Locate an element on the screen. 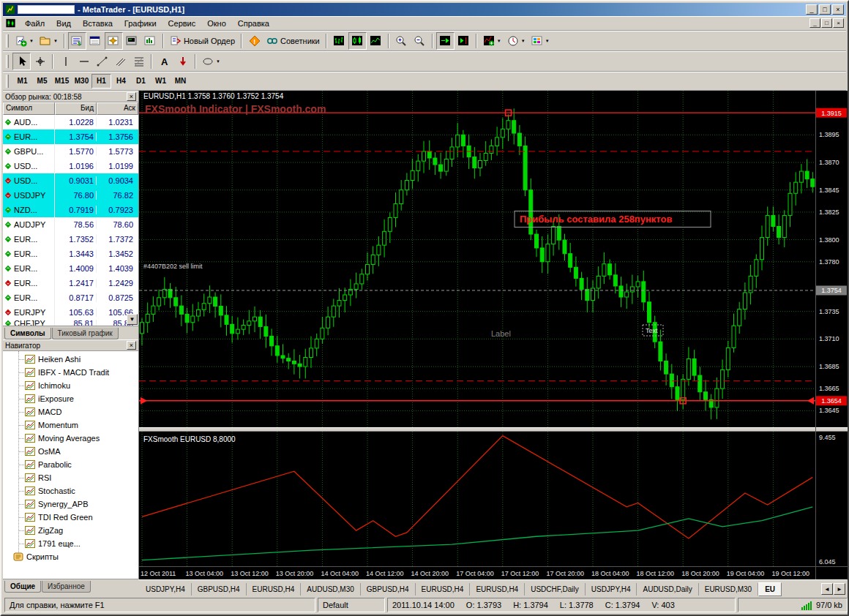 Image resolution: width=849 pixels, height=616 pixels. market-watch-row: EUR...1.34431.3452 is located at coordinates (70, 254).